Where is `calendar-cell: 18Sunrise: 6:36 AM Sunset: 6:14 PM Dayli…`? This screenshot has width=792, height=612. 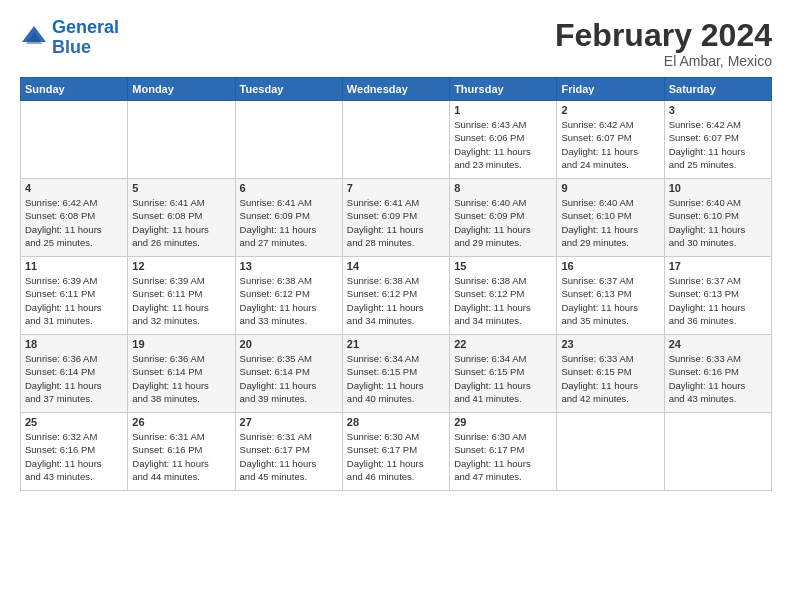 calendar-cell: 18Sunrise: 6:36 AM Sunset: 6:14 PM Dayli… is located at coordinates (74, 374).